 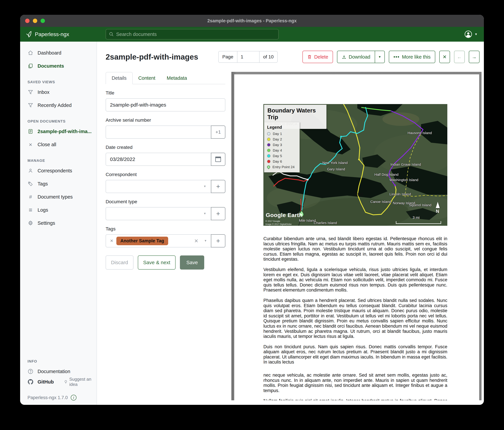 I want to click on sidebar-item-github: GitHub, so click(x=37, y=382).